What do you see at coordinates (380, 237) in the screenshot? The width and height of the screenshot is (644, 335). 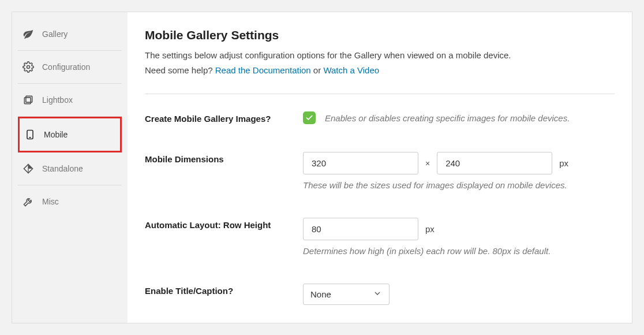 I see `field-row-height: Automatic Layout: Row Height px Determin…` at bounding box center [380, 237].